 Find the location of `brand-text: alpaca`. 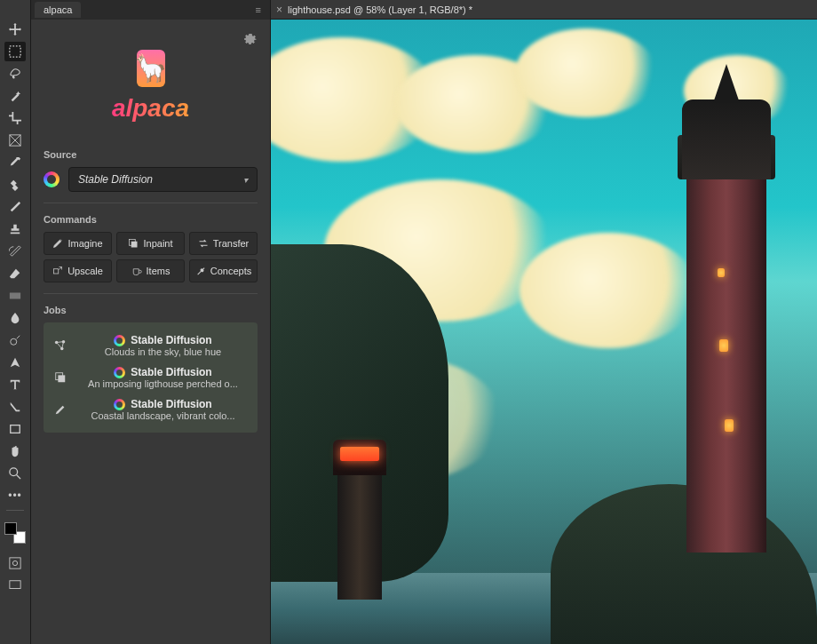

brand-text: alpaca is located at coordinates (151, 108).